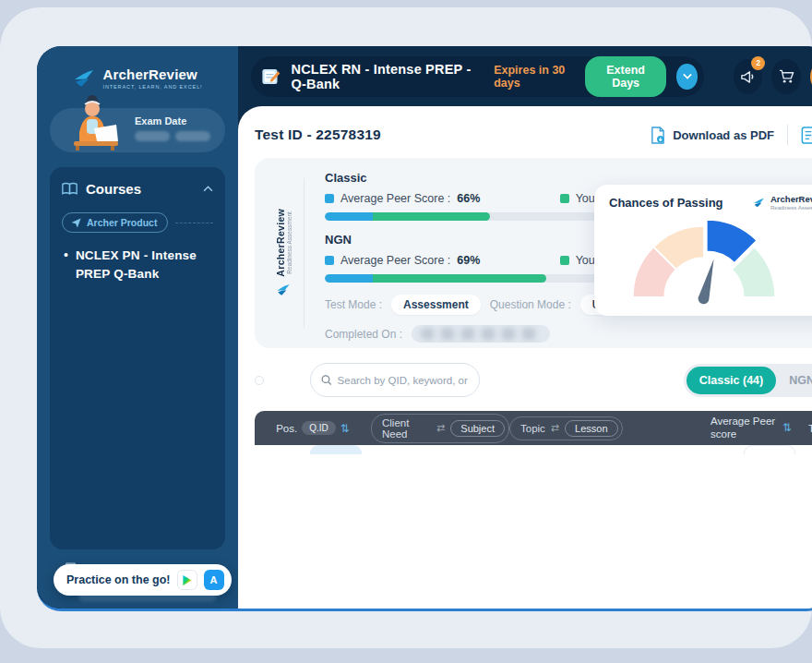 The height and width of the screenshot is (663, 812). What do you see at coordinates (533, 428) in the screenshot?
I see `table-header: Pos. Q.ID ⇅ Client Need ⇄ Subject Top` at bounding box center [533, 428].